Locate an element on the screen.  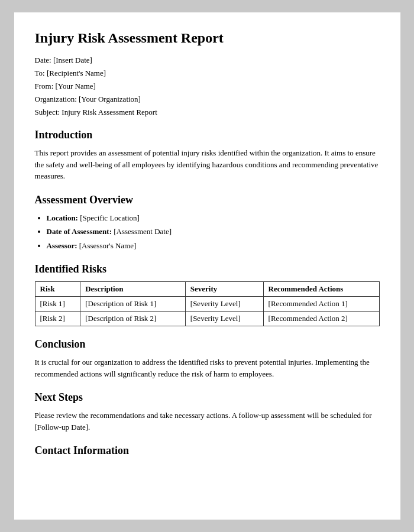
assessment-overview-heading: Assessment Overview is located at coordinates (207, 200).